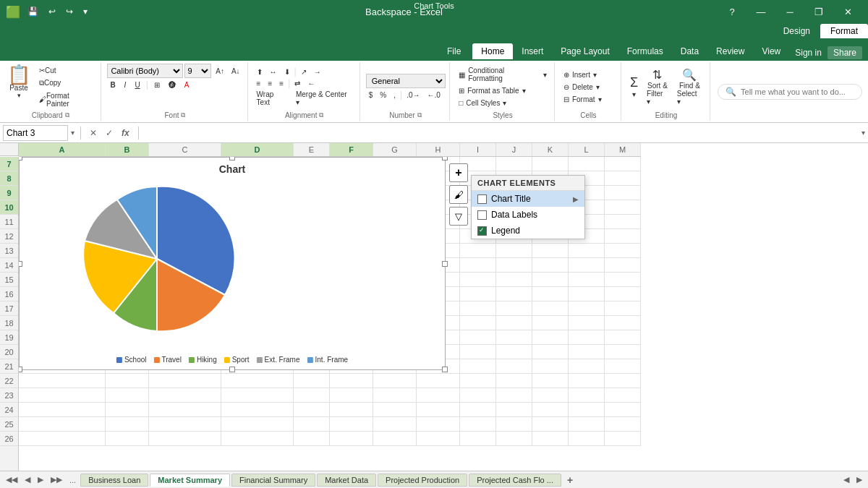 This screenshot has width=868, height=488. What do you see at coordinates (445, 159) in the screenshot?
I see `resize-handle-tr` at bounding box center [445, 159].